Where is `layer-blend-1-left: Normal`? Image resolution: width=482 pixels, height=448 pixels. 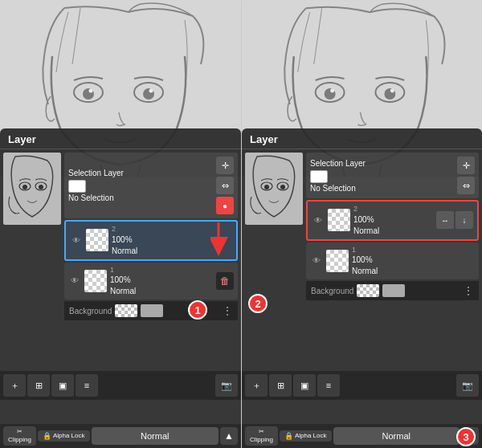 layer-blend-1-left: Normal is located at coordinates (161, 291).